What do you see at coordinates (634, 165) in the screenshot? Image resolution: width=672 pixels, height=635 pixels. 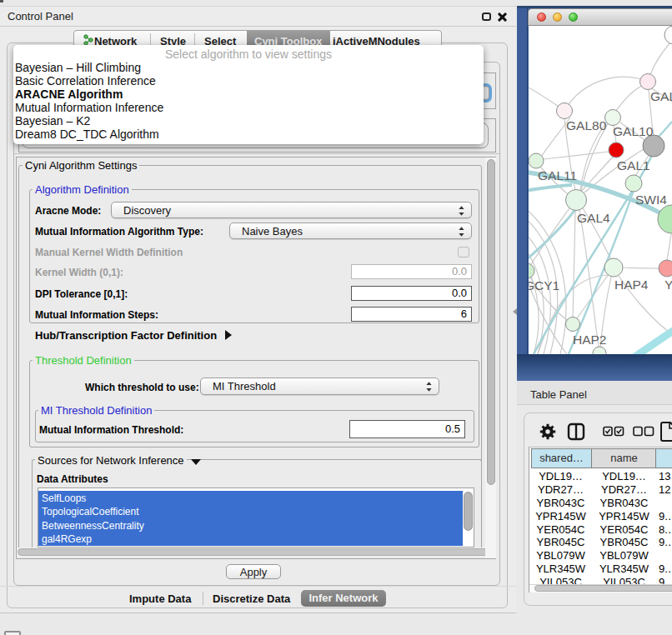 I see `svg-text: GAL1` at bounding box center [634, 165].